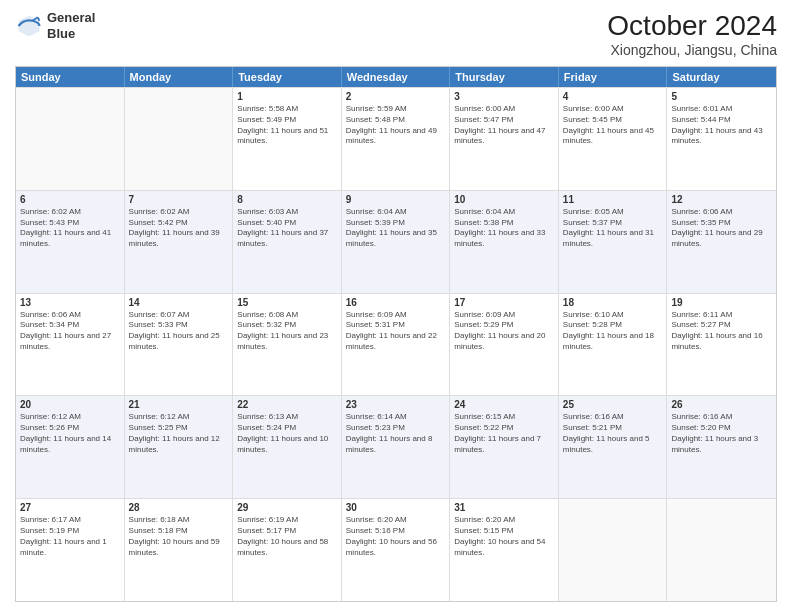 This screenshot has height=612, width=792. I want to click on day-info: Sunrise: 6:00 AM Sunset: 5:47 PM Dayligh…, so click(504, 126).